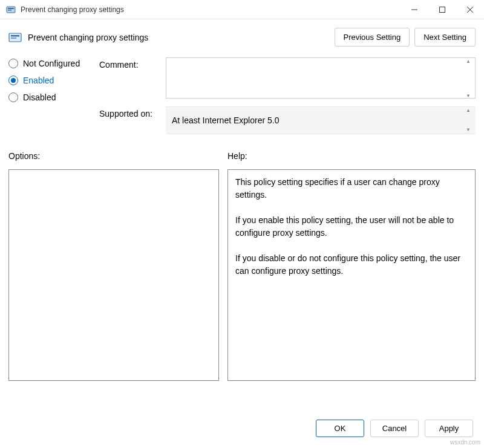 This screenshot has height=448, width=484. What do you see at coordinates (321, 78) in the screenshot?
I see `comment-input` at bounding box center [321, 78].